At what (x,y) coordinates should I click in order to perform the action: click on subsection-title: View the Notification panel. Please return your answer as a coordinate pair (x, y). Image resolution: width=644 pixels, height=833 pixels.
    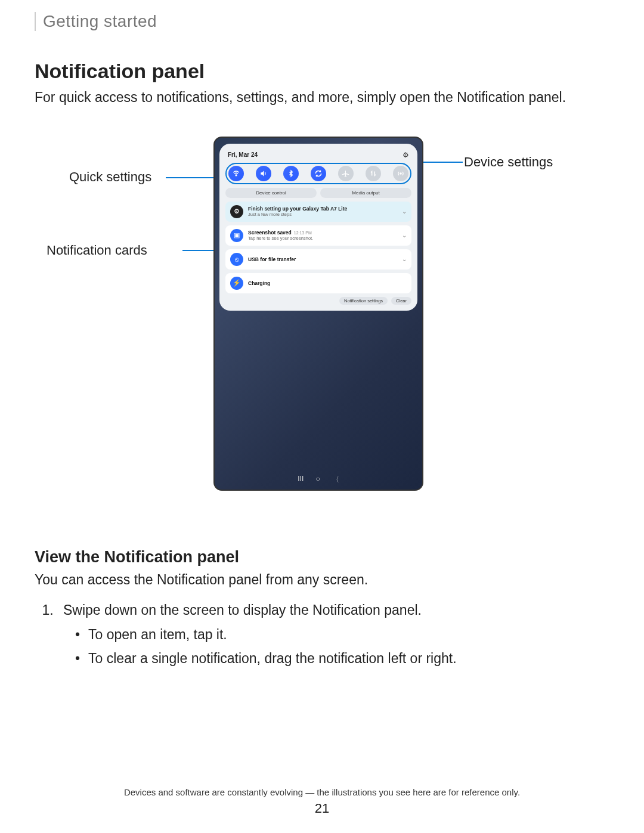
    Looking at the image, I should click on (322, 557).